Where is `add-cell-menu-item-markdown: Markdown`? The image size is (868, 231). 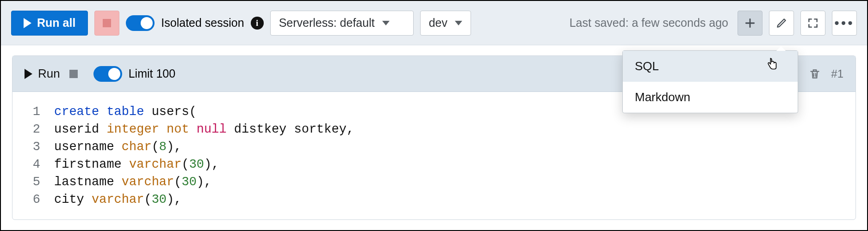
add-cell-menu-item-markdown: Markdown is located at coordinates (710, 97).